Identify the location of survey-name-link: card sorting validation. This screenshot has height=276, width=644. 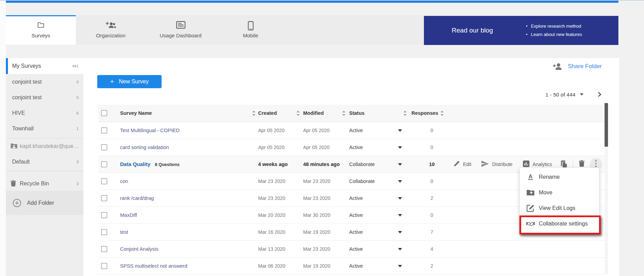
(145, 147).